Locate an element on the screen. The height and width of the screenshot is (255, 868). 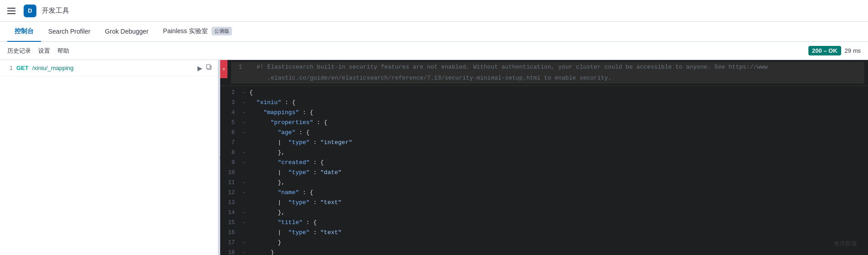
code-line: 18 - } is located at coordinates (544, 251).